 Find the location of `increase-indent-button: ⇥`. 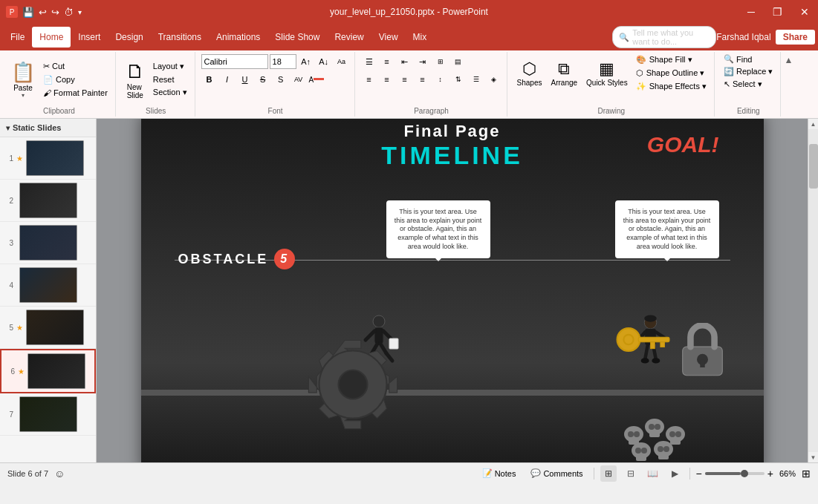

increase-indent-button: ⇥ is located at coordinates (423, 62).